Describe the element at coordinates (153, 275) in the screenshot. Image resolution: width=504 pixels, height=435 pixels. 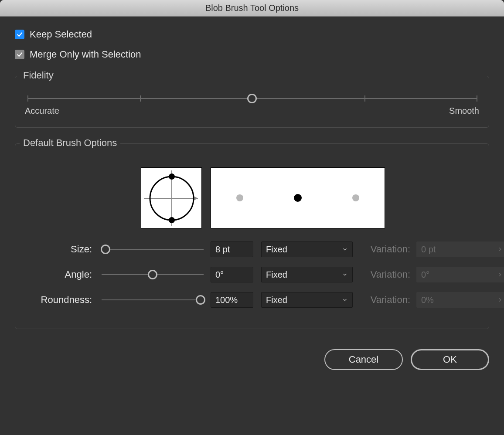
I see `angle-slider-handle` at that location.